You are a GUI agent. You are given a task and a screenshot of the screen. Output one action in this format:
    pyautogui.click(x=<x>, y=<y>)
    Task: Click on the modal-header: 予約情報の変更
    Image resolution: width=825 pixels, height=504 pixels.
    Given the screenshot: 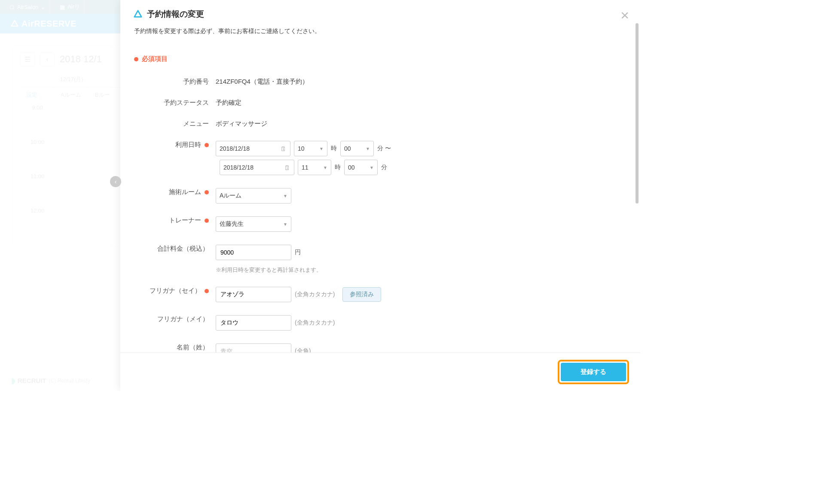 What is the action you would take?
    pyautogui.click(x=380, y=12)
    